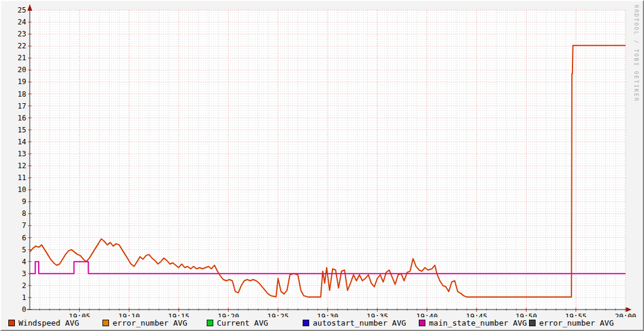 This screenshot has height=331, width=644. I want to click on y-tick-label: 16, so click(22, 118).